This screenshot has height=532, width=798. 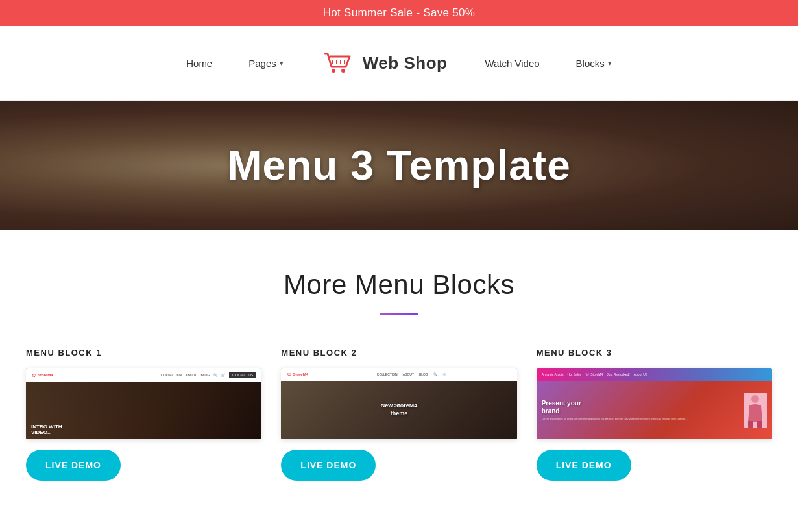 I want to click on block-1-mini-hero: INTRO WITHVIDEO..., so click(x=144, y=411).